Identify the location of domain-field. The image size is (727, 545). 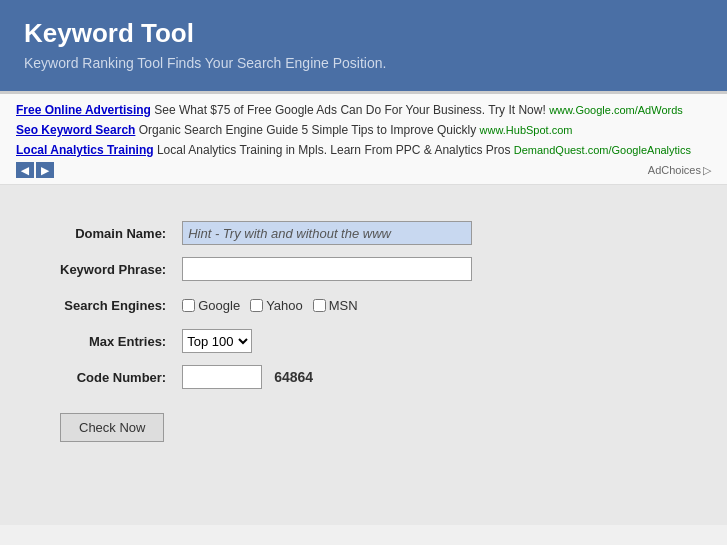
(327, 233).